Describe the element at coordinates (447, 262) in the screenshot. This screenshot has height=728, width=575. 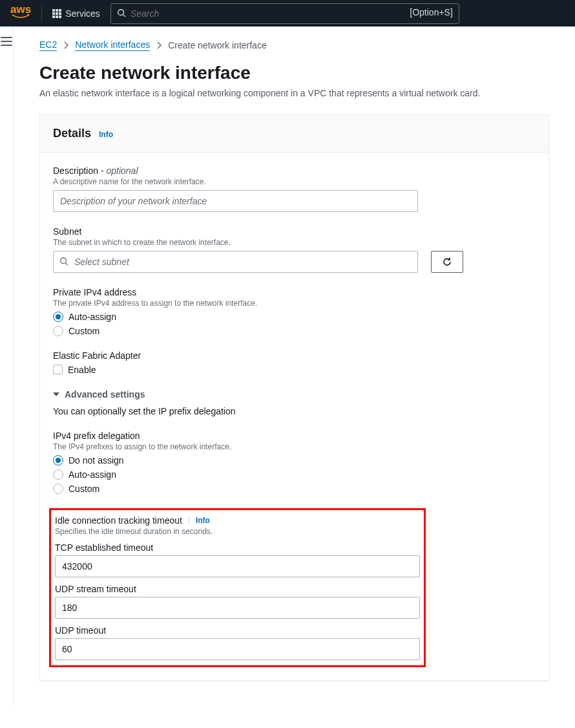
I see `refresh-icon` at that location.